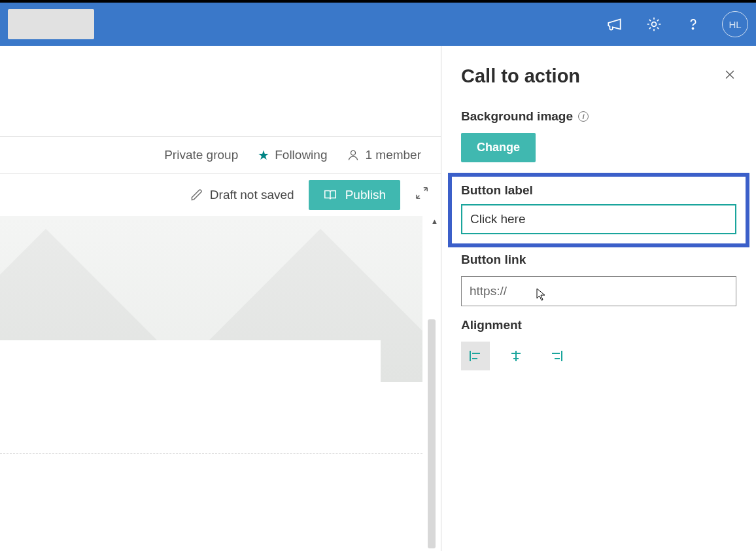 The image size is (756, 551). Describe the element at coordinates (366, 195) in the screenshot. I see `publish-label: Publish` at that location.